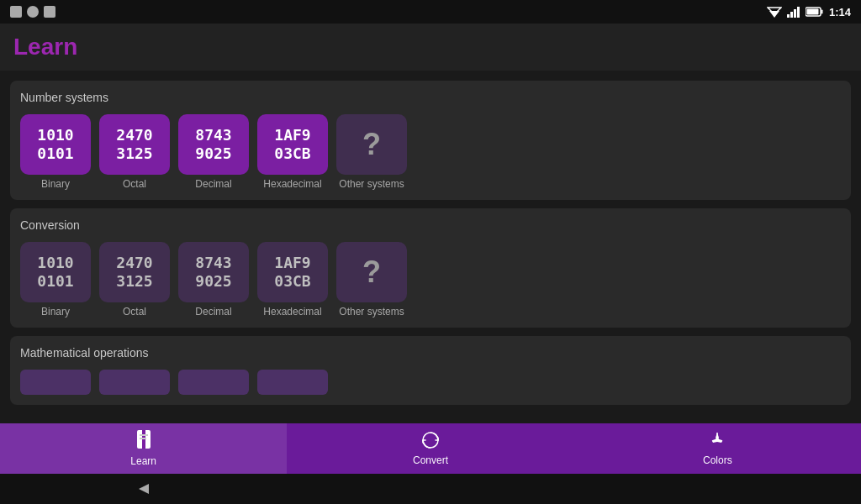 This screenshot has width=861, height=504. Describe the element at coordinates (214, 272) in the screenshot. I see `conv-decimal-text: 87439025` at that location.